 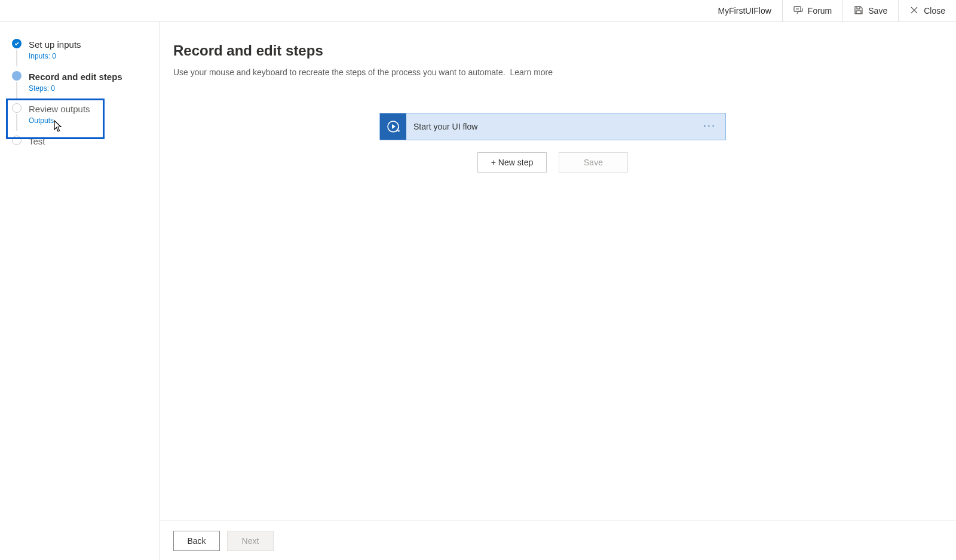 What do you see at coordinates (878, 11) in the screenshot?
I see `save-label-header: Save` at bounding box center [878, 11].